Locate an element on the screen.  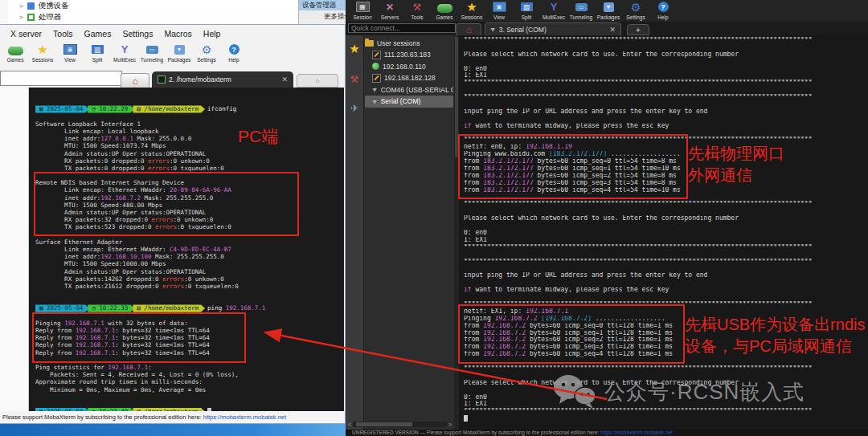
menu-item-x-server: X server is located at coordinates (26, 34).